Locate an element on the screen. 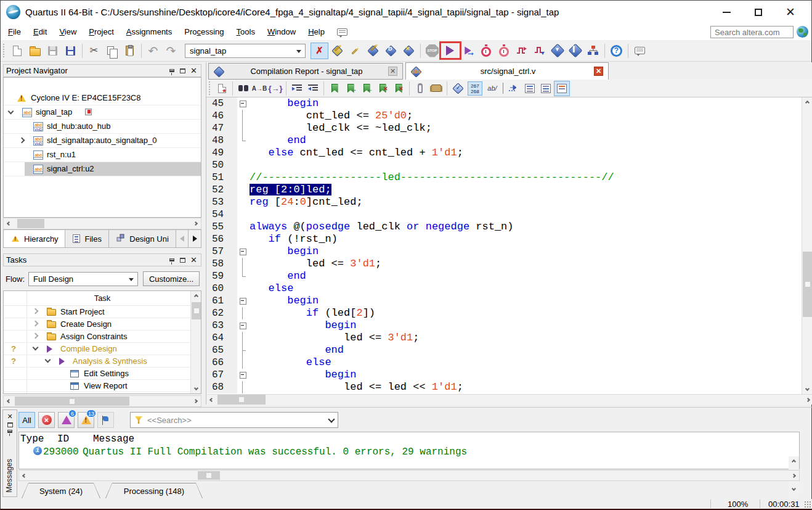 The width and height of the screenshot is (812, 510). float-icon is located at coordinates (182, 260).